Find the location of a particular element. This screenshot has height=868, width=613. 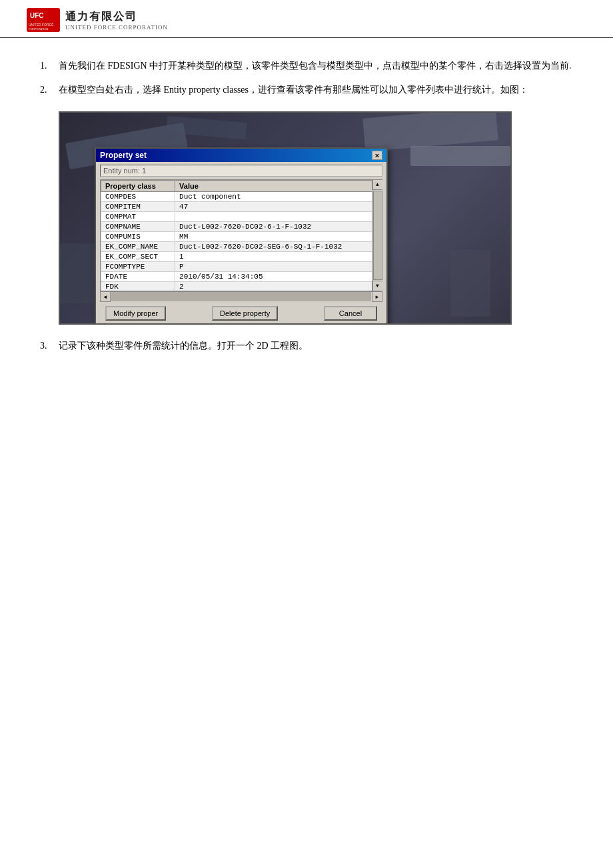

property-class-cell: EK_COMP_SECT is located at coordinates (139, 256).